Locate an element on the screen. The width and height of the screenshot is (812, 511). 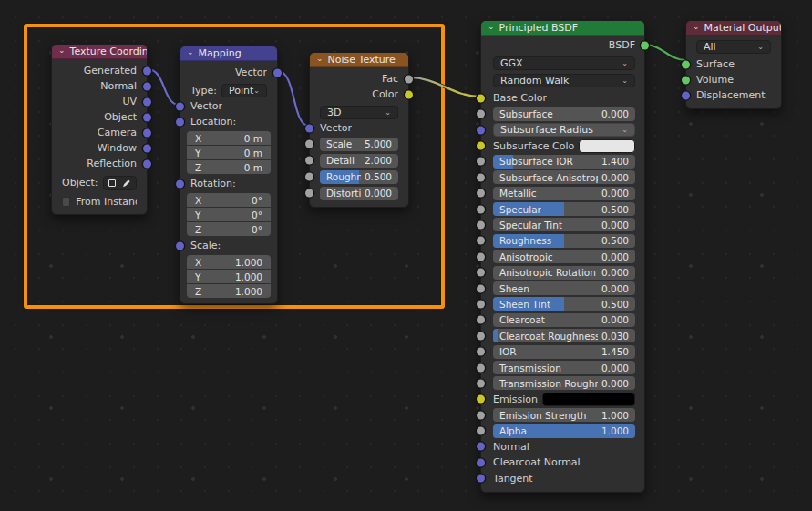
subsurface-radius-dropdown: Subsurface Radius⌄ is located at coordinates (564, 129).